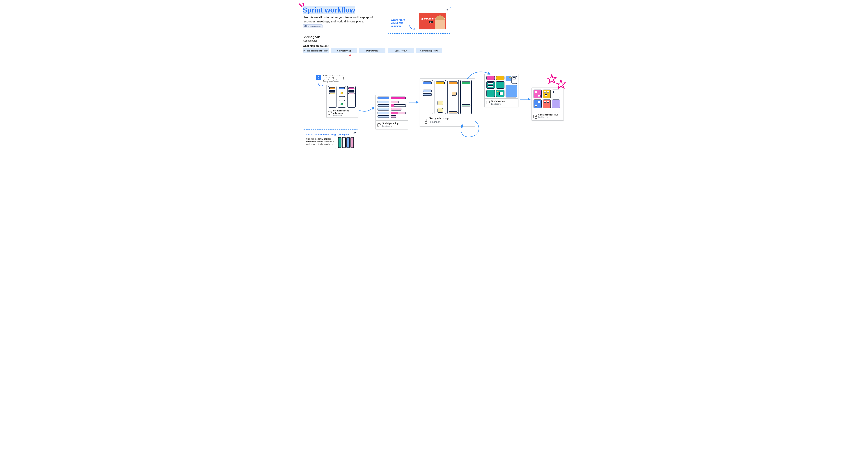 This screenshot has height=468, width=868. I want to click on card-sprint-retrospective: Sprint retrospective Lucidspark, so click(548, 104).